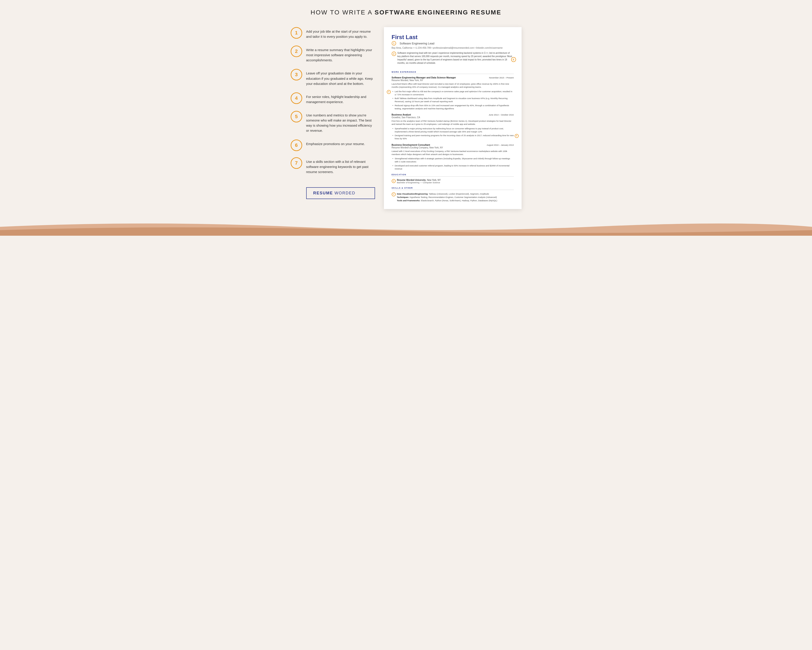  I want to click on job-2-bullet-1: Spearheaded a major pricing restructure …, so click(453, 130).